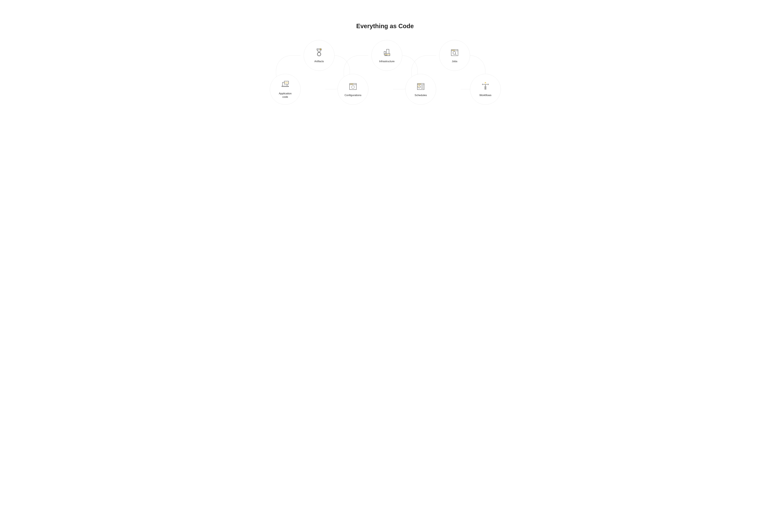 This screenshot has width=770, height=532. What do you see at coordinates (486, 87) in the screenshot?
I see `workflows-icon` at bounding box center [486, 87].